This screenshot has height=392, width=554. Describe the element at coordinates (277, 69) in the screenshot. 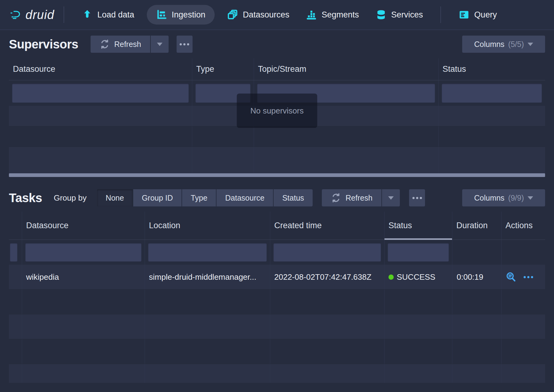

I see `supervisors-table-header: Datasource Type Topic/Stream Status` at that location.